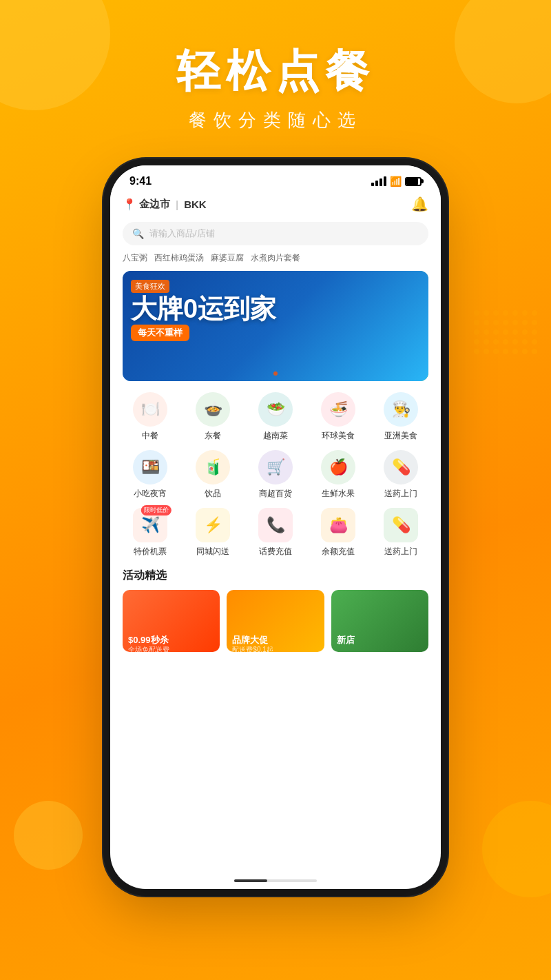 This screenshot has width=551, height=980. Describe the element at coordinates (338, 409) in the screenshot. I see `cat-huanqiu-icon: 🍜` at that location.